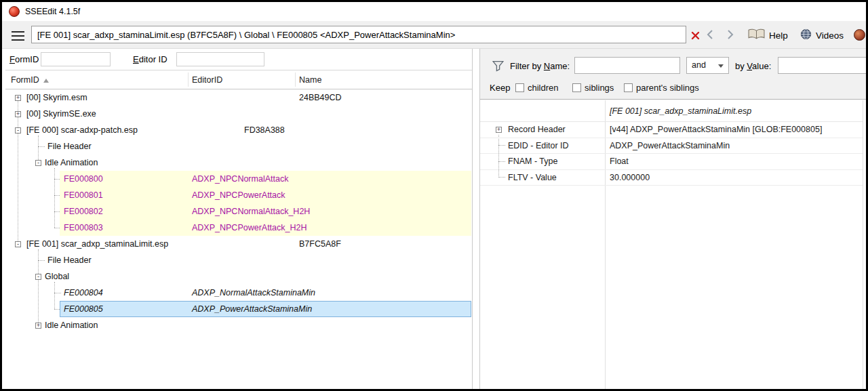 This screenshot has width=868, height=391. I want to click on record-plugin-header-row: [FE 001] scar_adxp_staminaLimit.esp, so click(671, 111).